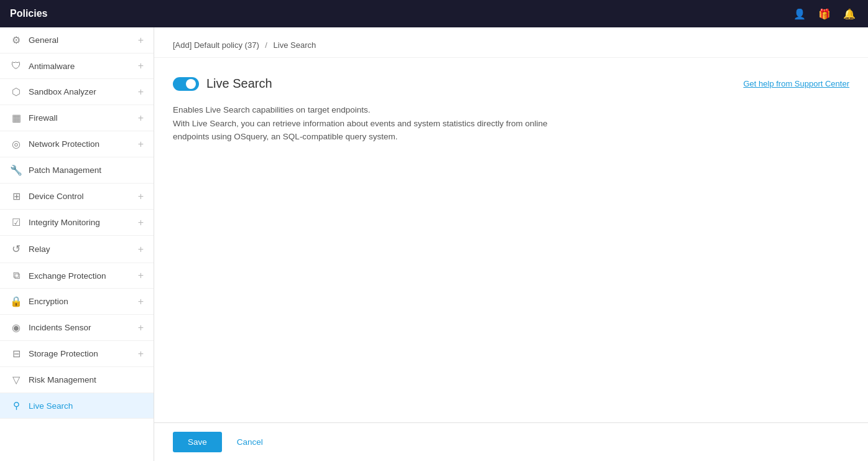 Image resolution: width=868 pixels, height=461 pixels. What do you see at coordinates (800, 14) in the screenshot?
I see `user-icon: 👤` at bounding box center [800, 14].